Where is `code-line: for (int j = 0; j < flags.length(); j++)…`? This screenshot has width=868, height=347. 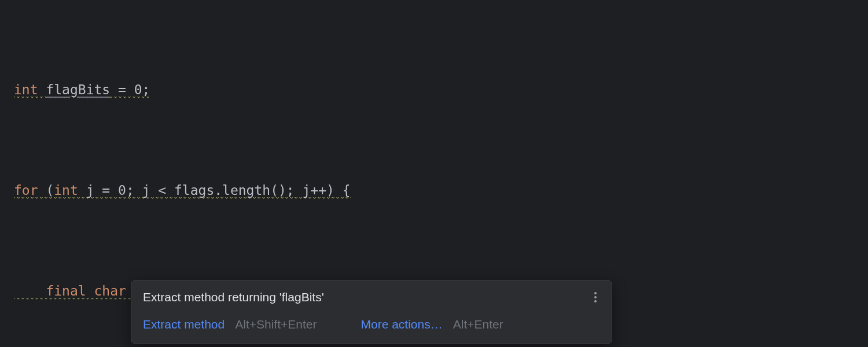
code-line: for (int j = 0; j < flags.length(); j++)… is located at coordinates (441, 191).